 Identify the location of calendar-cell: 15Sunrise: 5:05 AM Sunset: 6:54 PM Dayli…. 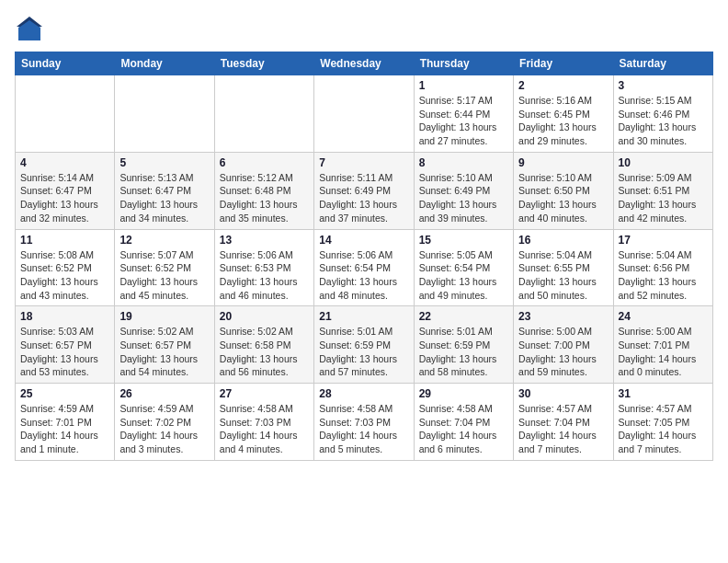
(463, 268).